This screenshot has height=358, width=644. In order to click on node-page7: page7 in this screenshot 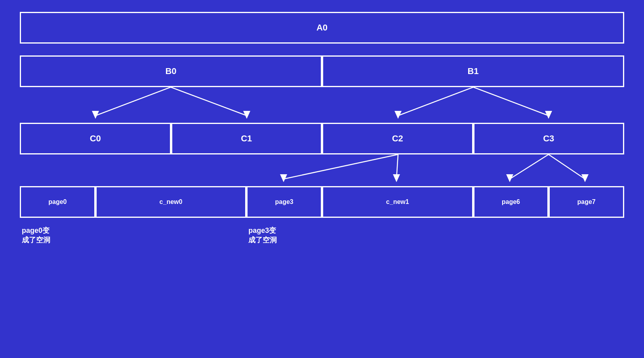, I will do `click(586, 202)`.